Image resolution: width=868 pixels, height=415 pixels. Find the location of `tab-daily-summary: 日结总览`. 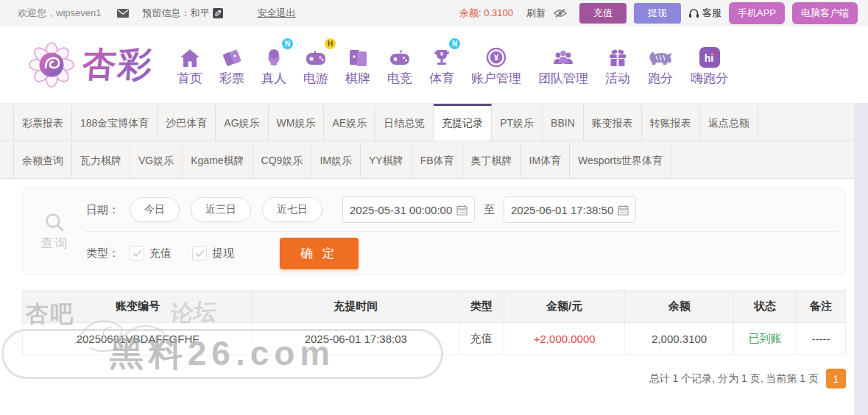

tab-daily-summary: 日结总览 is located at coordinates (405, 122).